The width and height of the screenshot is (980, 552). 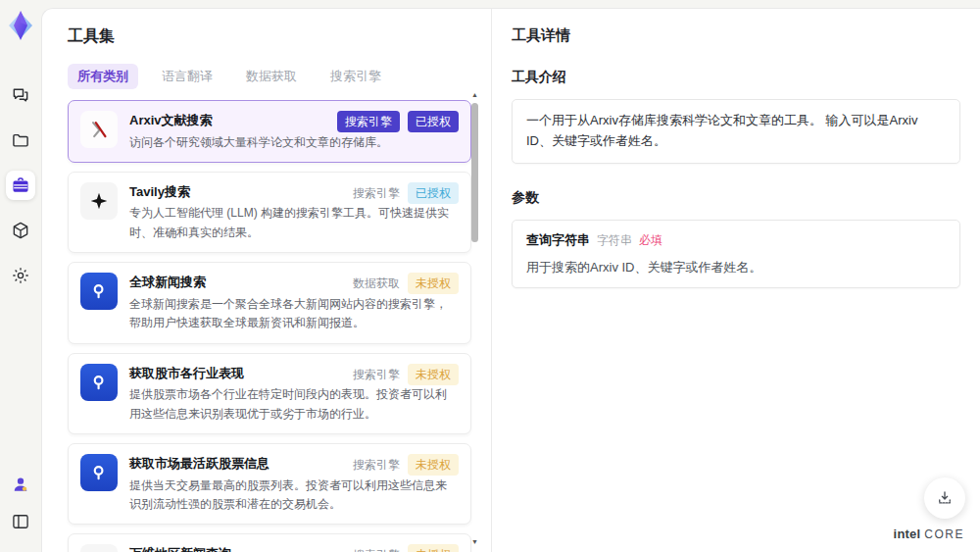 I want to click on sidebar-item-toolbox, so click(x=21, y=185).